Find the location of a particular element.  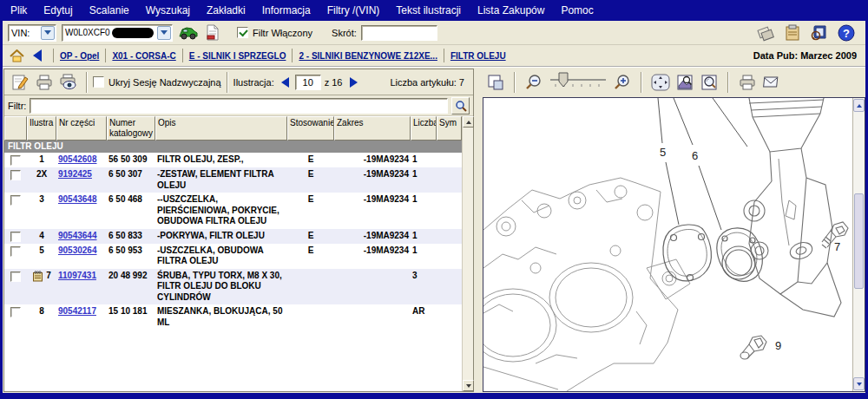

header-ilustra: Ilustra is located at coordinates (42, 128).